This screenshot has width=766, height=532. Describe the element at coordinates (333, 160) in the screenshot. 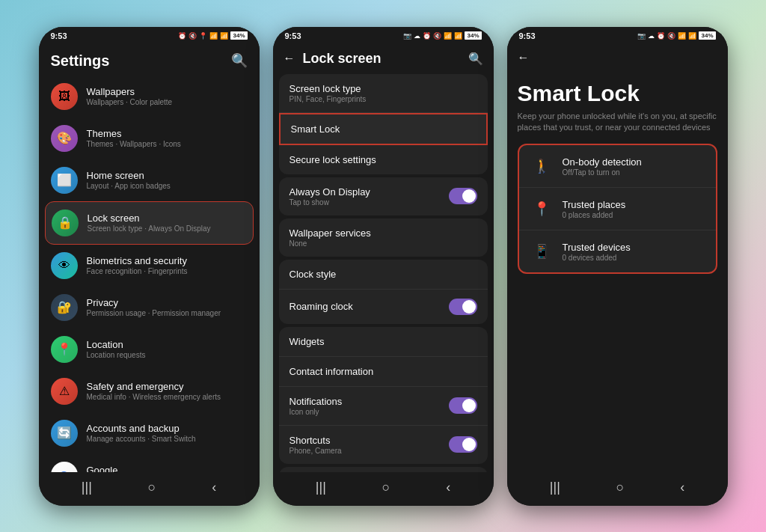

I see `secure-lock-title: Secure lock settings` at that location.